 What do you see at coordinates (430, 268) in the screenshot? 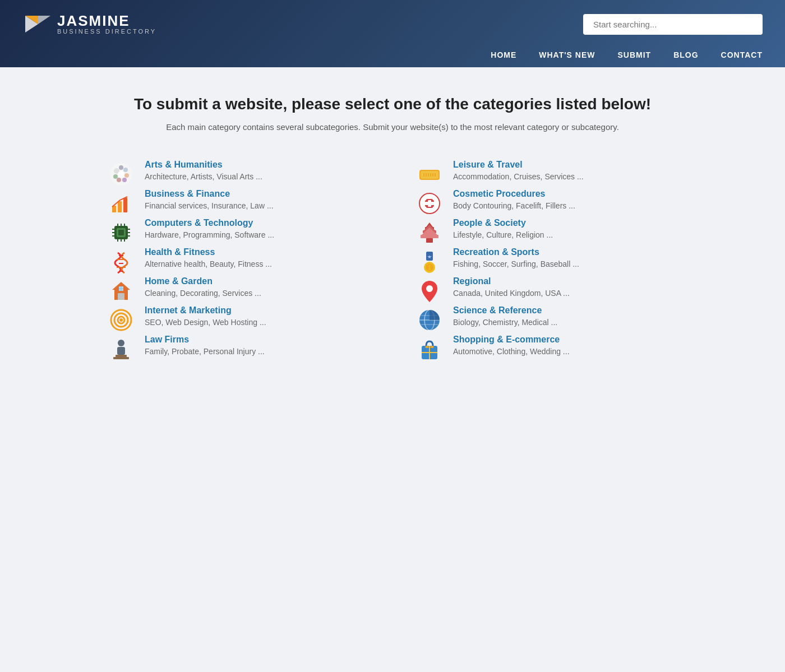
I see `svg-text: 1` at bounding box center [430, 268].